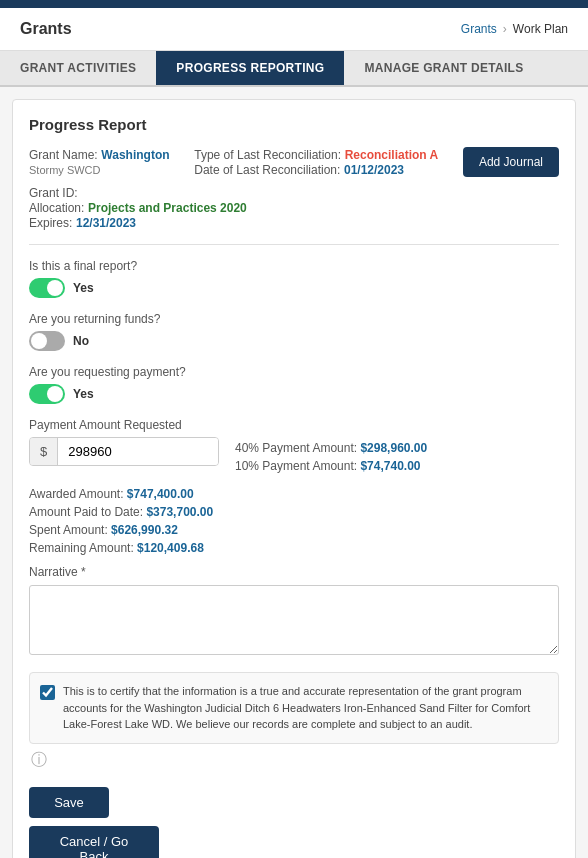  What do you see at coordinates (180, 512) in the screenshot?
I see `paid-value: $373,700.00` at bounding box center [180, 512].